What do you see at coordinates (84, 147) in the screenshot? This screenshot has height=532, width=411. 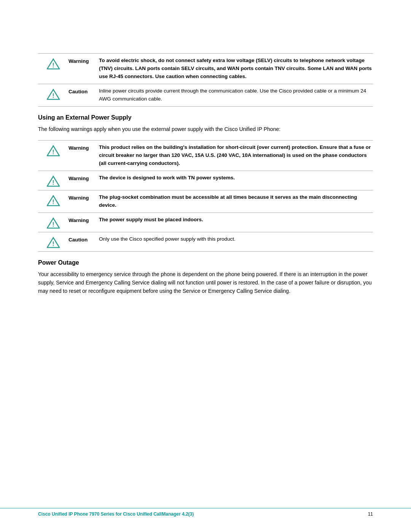 I see `warning-label-2: Warning` at bounding box center [84, 147].